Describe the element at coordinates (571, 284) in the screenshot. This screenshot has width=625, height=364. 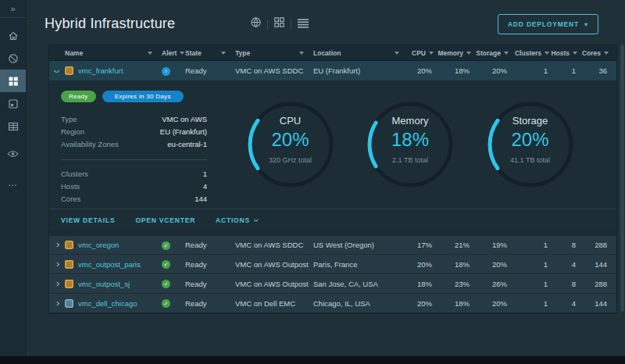
I see `hosts-cell: 8` at that location.